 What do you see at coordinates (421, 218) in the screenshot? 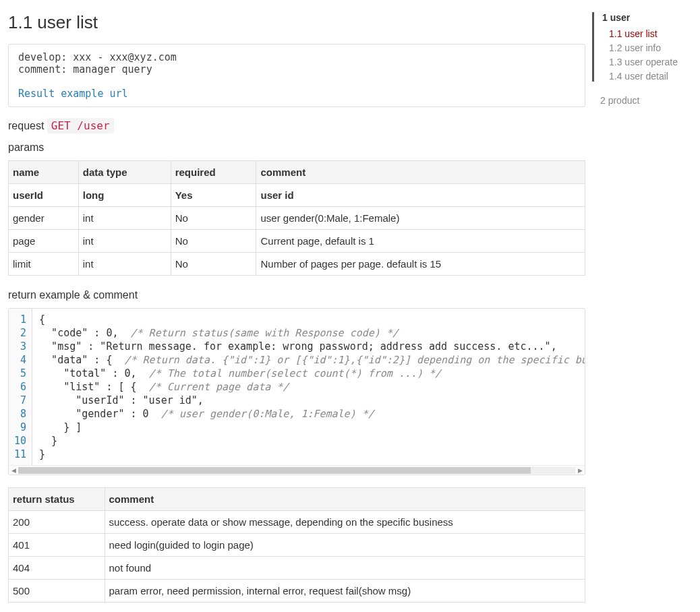
I see `cell: user gender(0:Male, 1:Female)` at bounding box center [421, 218].